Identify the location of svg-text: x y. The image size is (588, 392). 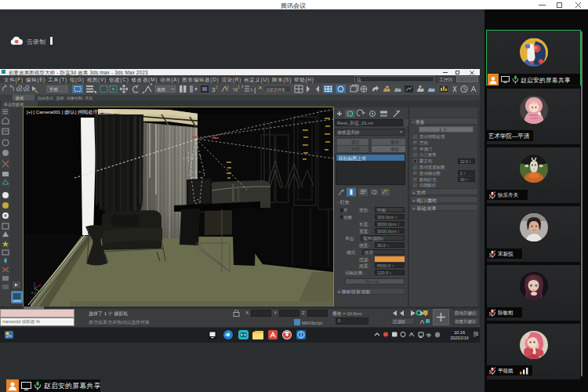
(34, 293).